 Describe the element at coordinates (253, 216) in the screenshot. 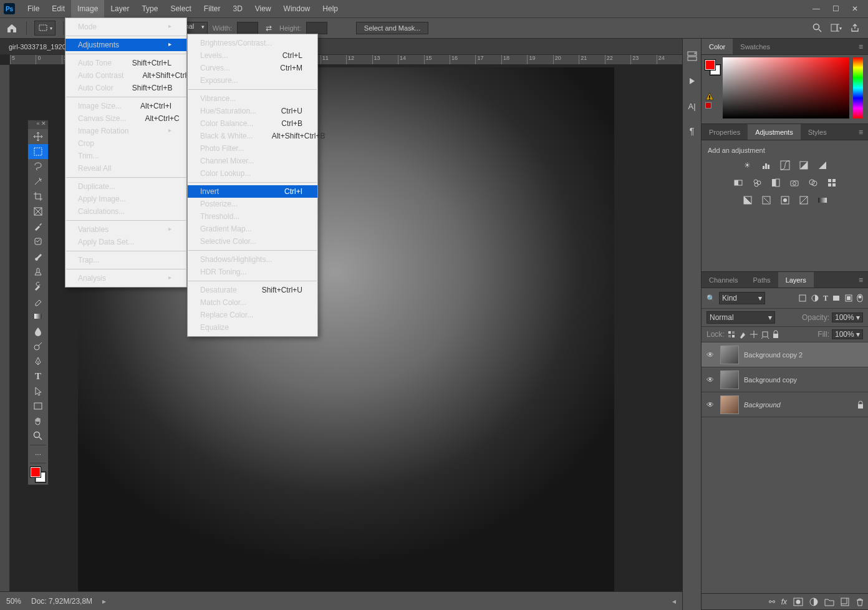

I see `adj-threshold: Threshold...` at that location.